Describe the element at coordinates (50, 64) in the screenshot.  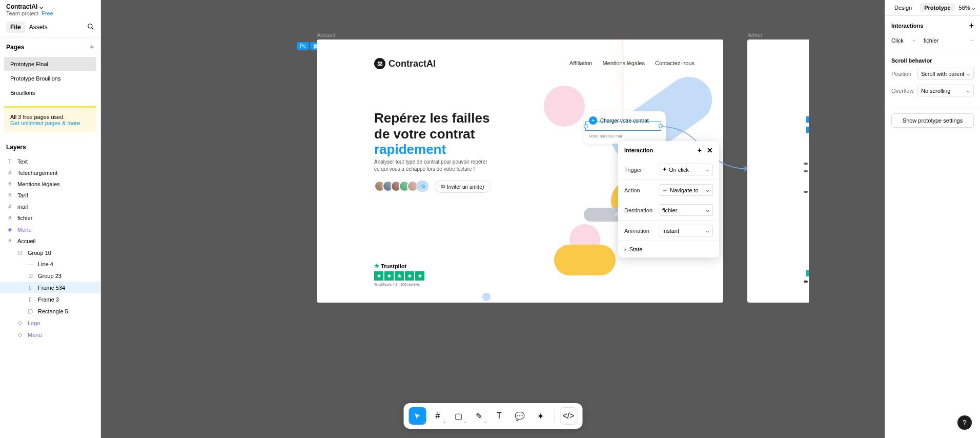
I see `page-item: Prototype Final` at that location.